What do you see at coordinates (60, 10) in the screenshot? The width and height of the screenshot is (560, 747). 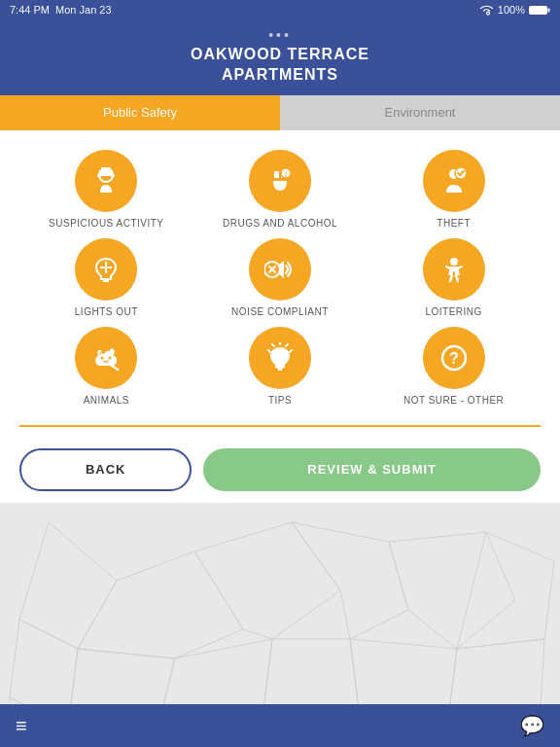 I see `status-time-date: 7:44 PM Mon Jan 23` at bounding box center [60, 10].